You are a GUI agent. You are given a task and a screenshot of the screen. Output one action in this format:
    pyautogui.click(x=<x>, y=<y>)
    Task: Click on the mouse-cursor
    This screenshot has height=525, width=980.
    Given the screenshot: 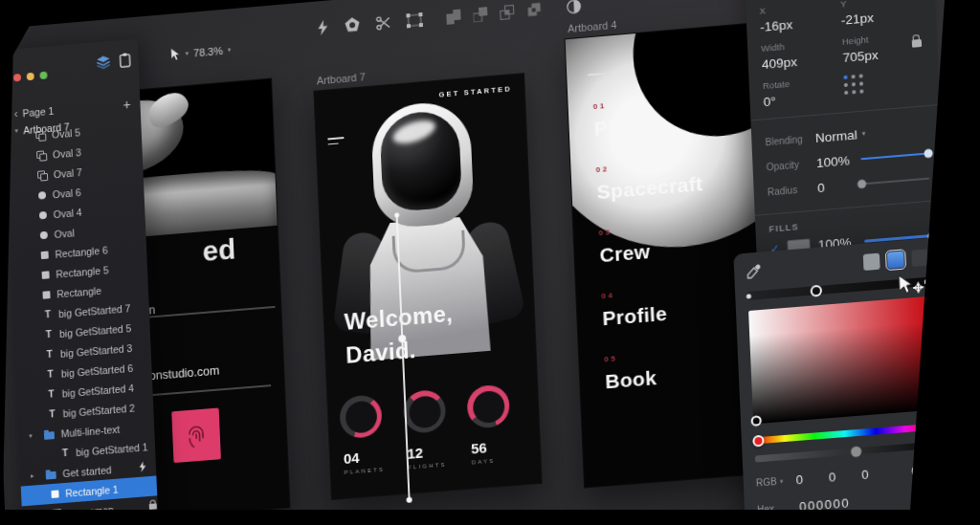 What is the action you would take?
    pyautogui.click(x=913, y=287)
    